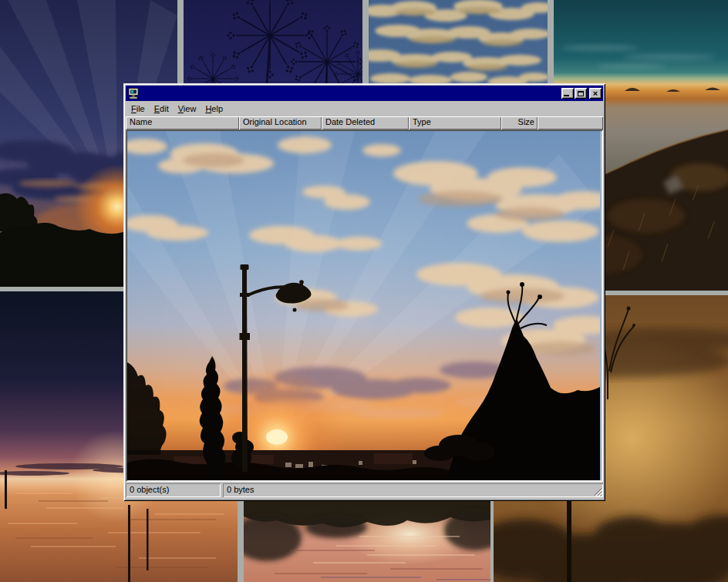 Image resolution: width=728 pixels, height=582 pixels. What do you see at coordinates (173, 490) in the screenshot?
I see `status-objects: 0 object(s)` at bounding box center [173, 490].